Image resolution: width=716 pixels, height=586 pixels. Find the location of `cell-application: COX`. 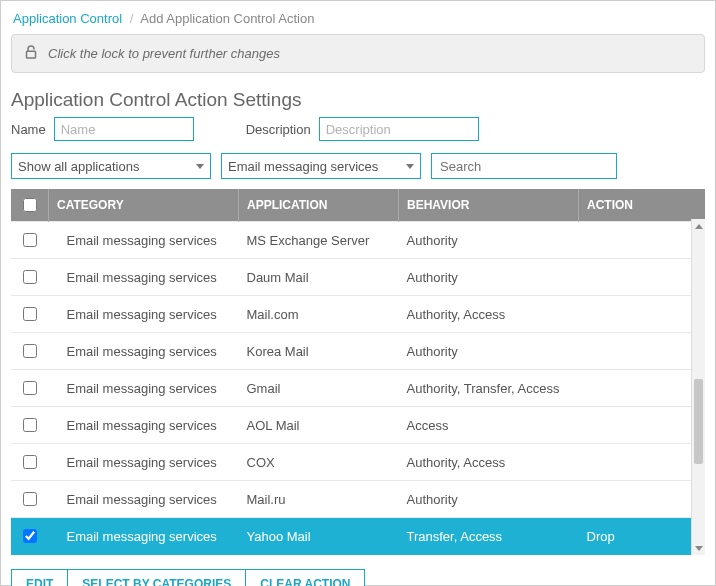

cell-application: COX is located at coordinates (319, 462).